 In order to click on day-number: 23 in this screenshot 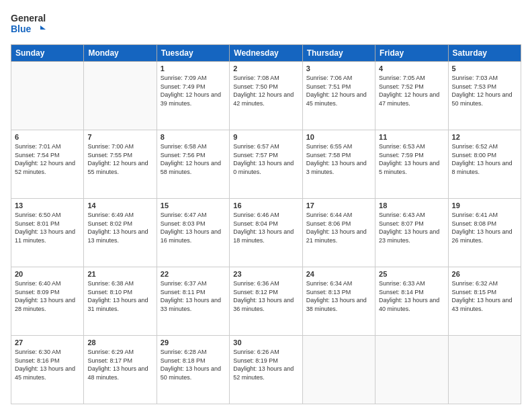, I will do `click(266, 274)`.